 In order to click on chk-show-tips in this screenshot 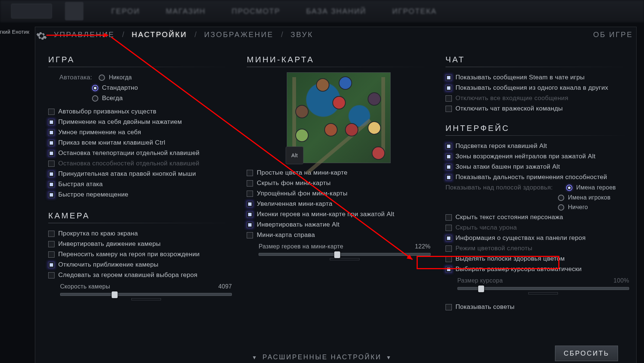, I will do `click(449, 307)`.